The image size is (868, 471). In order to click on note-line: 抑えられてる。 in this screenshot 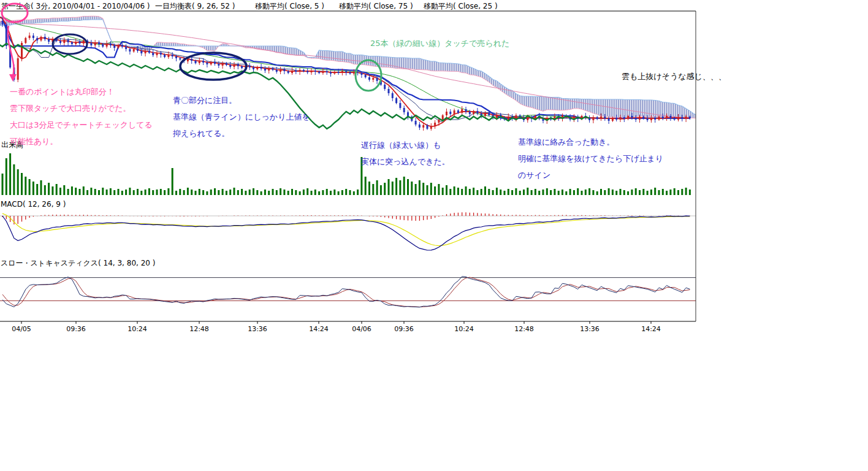, I will do `click(242, 134)`.